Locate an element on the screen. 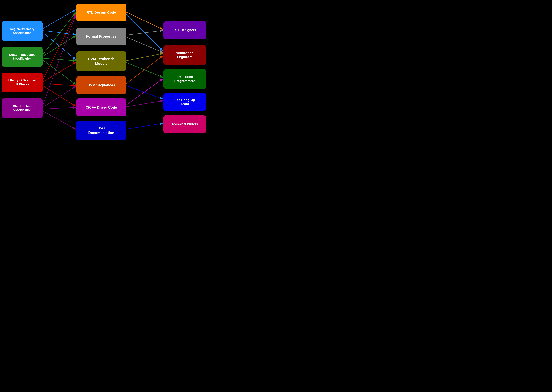  uvm-seq-node: UVM Sequences is located at coordinates (101, 85).